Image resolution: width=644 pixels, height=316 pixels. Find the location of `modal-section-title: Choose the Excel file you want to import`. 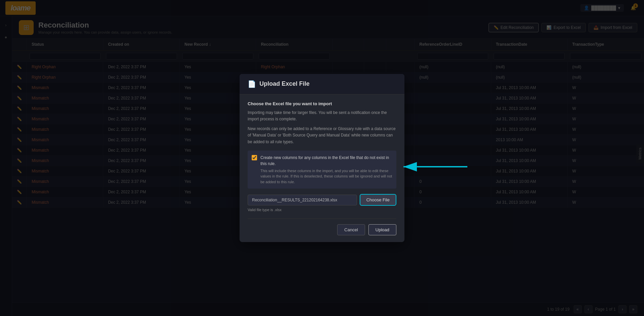

modal-section-title: Choose the Excel file you want to import is located at coordinates (322, 104).